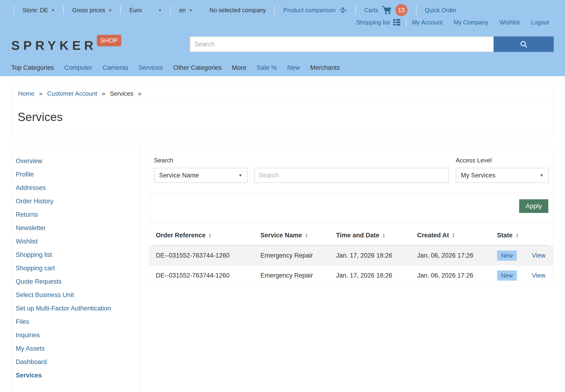 The image size is (565, 392). What do you see at coordinates (342, 44) in the screenshot?
I see `header-search-input` at bounding box center [342, 44].